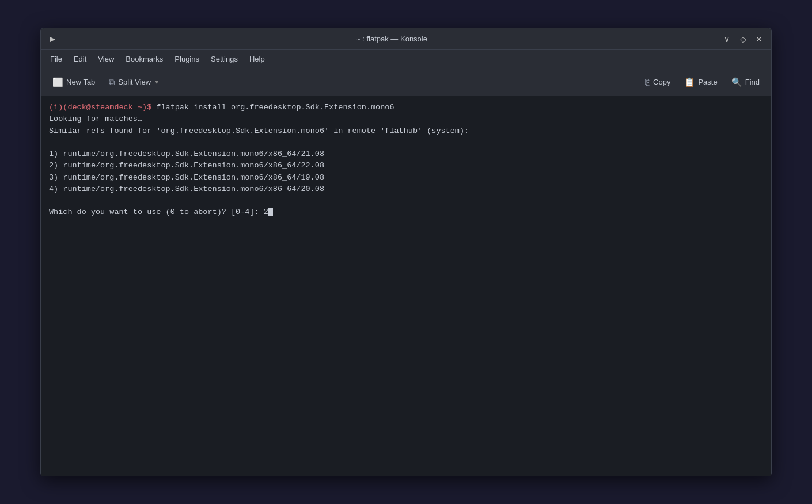 The width and height of the screenshot is (812, 504). Describe the element at coordinates (406, 82) in the screenshot. I see `toolbar: ⬜ New Tab ⧉ Split View ▼ ⎘ Copy 📋 Paste …` at that location.